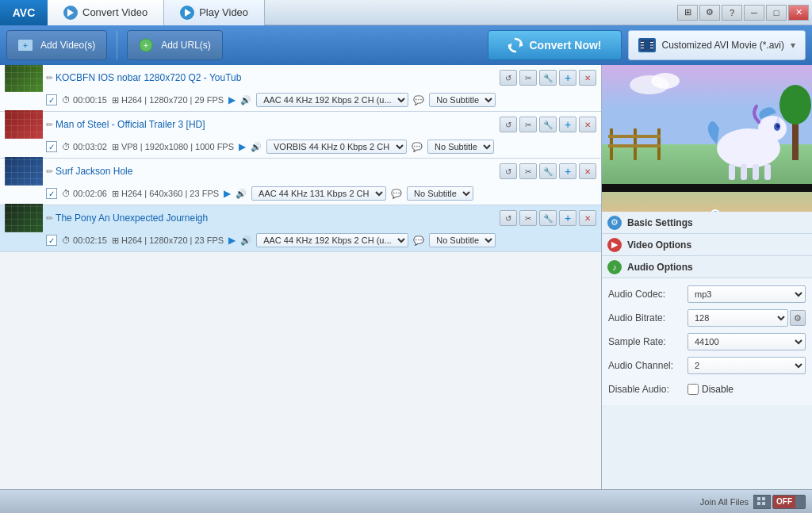  What do you see at coordinates (301, 182) in the screenshot?
I see `file-item-3: Surf Jackson Hole ↺ ✂ 🔧 + ✕ ⏱ 00:02:06 ⊞…` at bounding box center [301, 182].